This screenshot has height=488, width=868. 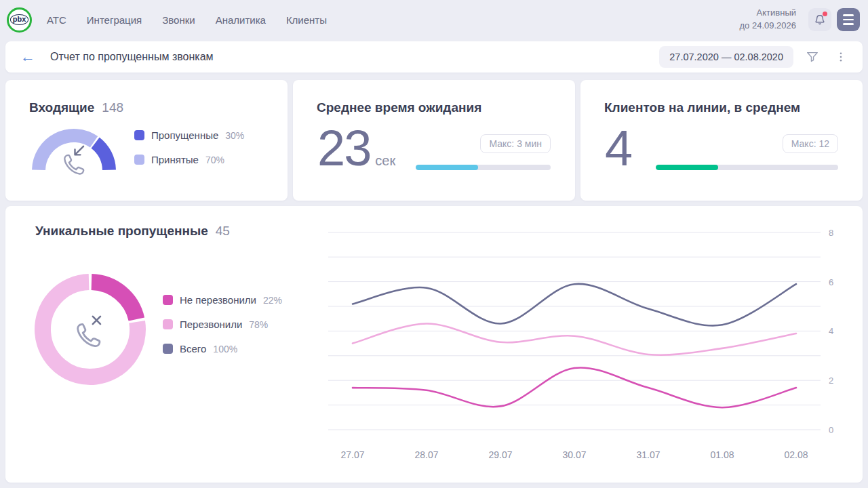 I want to click on svg-text: 6, so click(x=831, y=282).